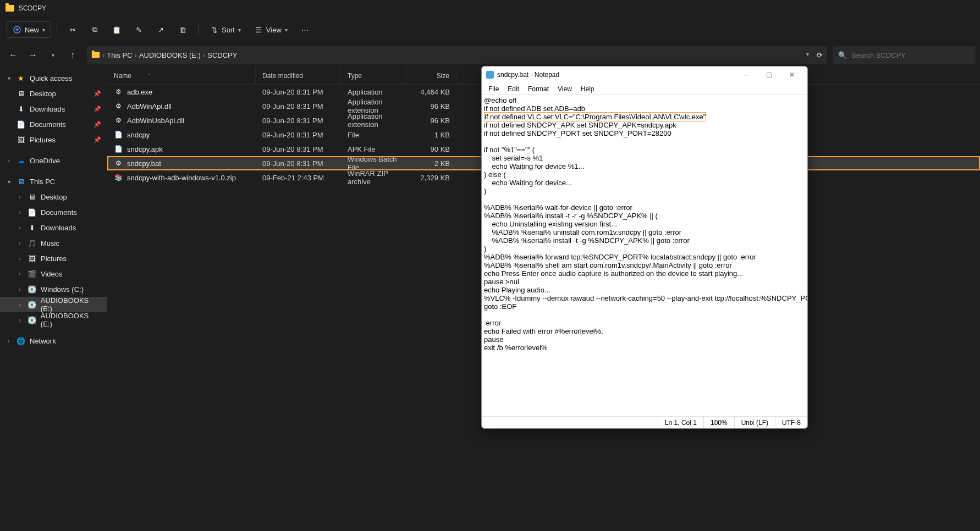  What do you see at coordinates (43, 341) in the screenshot?
I see `sidebar-item-label: Network` at bounding box center [43, 341].